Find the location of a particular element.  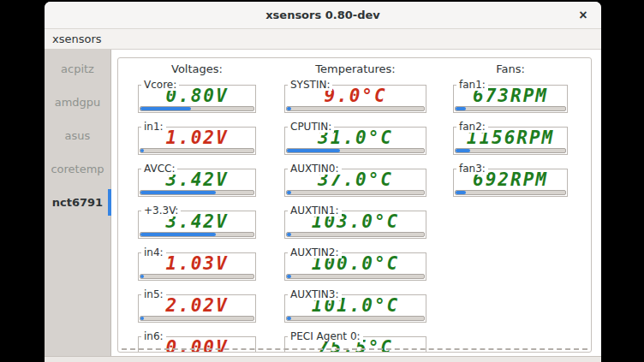

sensor-label: CPUTIN: is located at coordinates (311, 127).